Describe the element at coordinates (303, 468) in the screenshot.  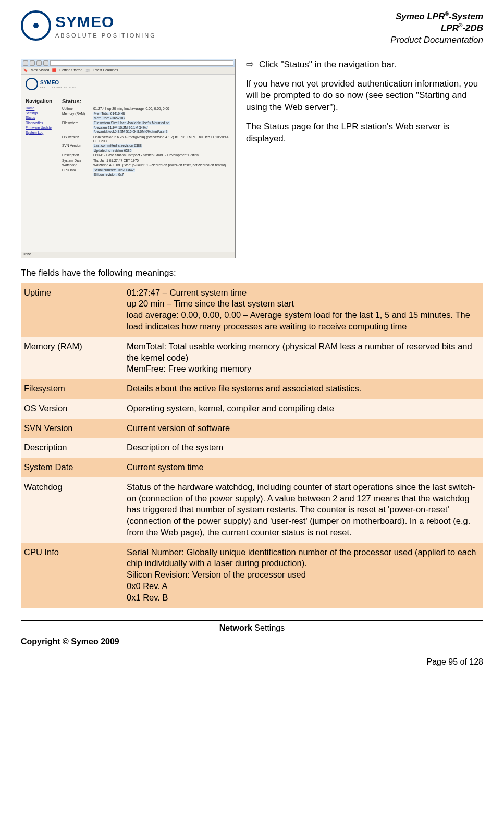
I see `field-description: Current system time` at that location.